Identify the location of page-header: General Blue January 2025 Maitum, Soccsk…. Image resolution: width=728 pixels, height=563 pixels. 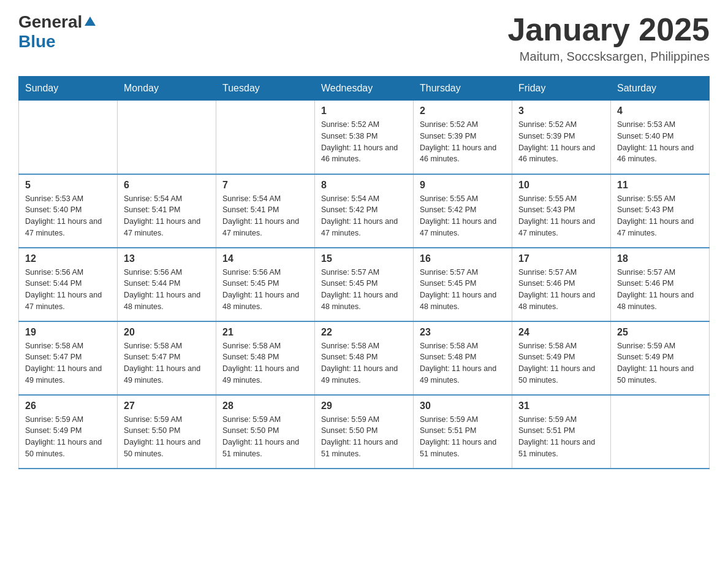
(364, 38).